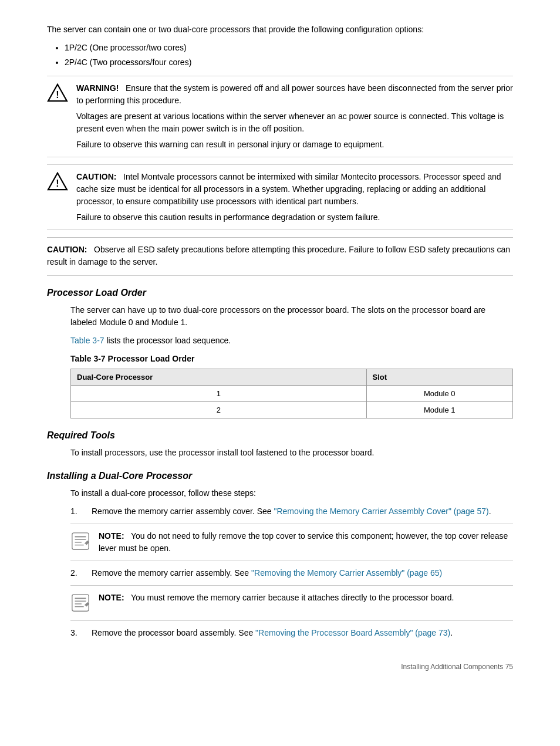  What do you see at coordinates (295, 197) in the screenshot?
I see `caution1-content: CAUTION: Intel Montvale processors canno…` at bounding box center [295, 197].